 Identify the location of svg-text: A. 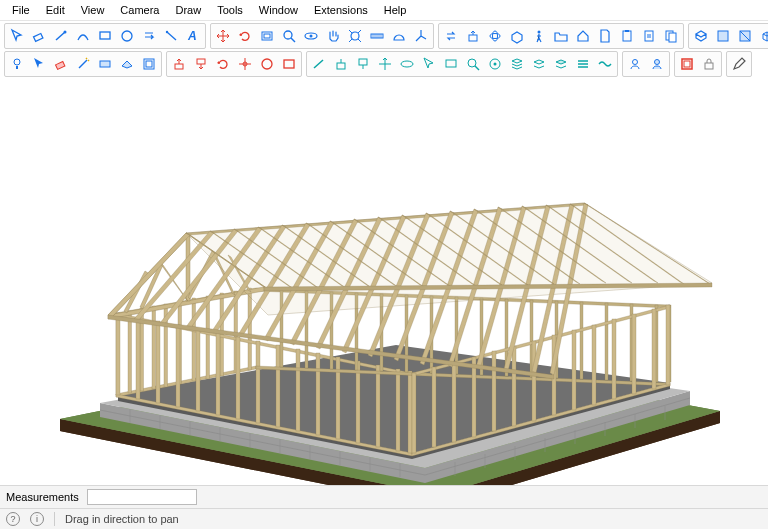
(192, 36).